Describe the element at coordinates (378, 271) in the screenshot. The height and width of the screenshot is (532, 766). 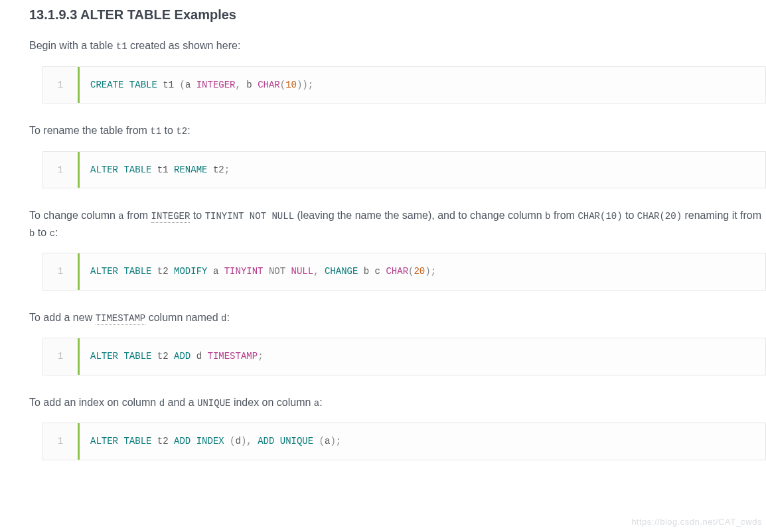
I see `tok: c` at that location.